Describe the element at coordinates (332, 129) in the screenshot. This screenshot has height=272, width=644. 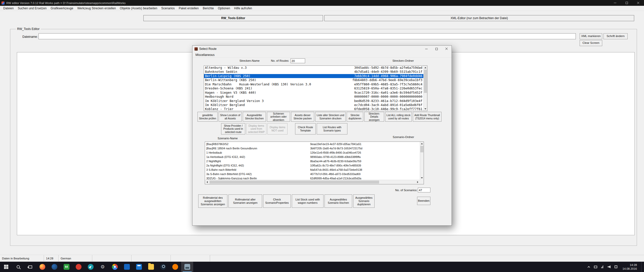
I see `route-action-button: List Routes with Scenario types` at that location.